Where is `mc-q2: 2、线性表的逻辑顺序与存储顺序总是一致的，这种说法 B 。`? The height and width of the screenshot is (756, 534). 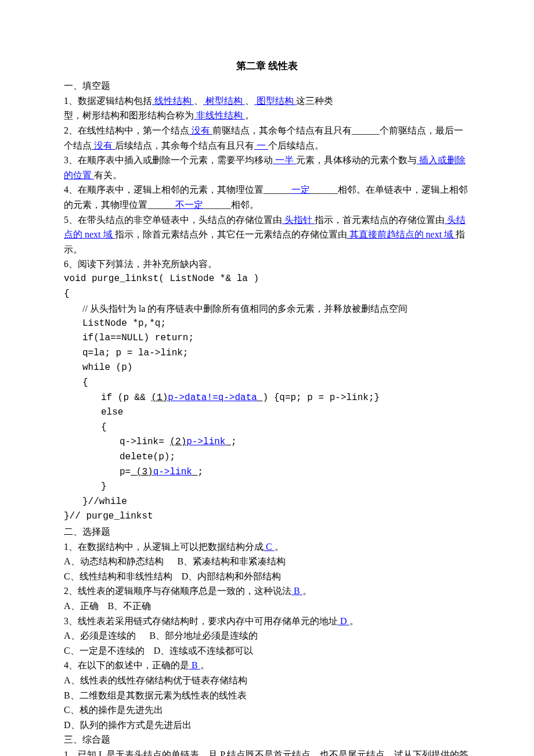
mc-q2: 2、线性表的逻辑顺序与存储顺序总是一致的，这种说法 B 。 is located at coordinates (267, 591).